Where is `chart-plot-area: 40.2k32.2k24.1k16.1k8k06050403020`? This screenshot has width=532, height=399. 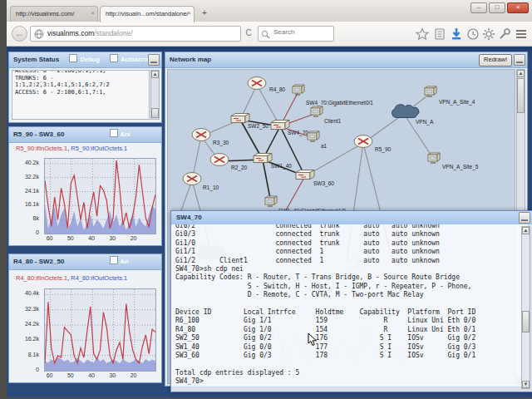 chart-plot-area: 40.2k32.2k24.1k16.1k8k06050403020 is located at coordinates (85, 200).